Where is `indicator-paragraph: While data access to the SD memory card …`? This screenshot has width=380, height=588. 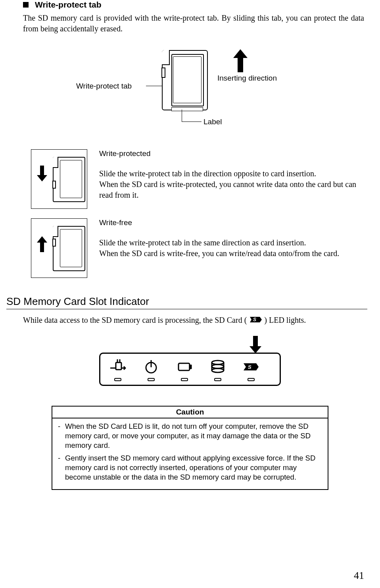
indicator-paragraph: While data access to the SD memory card … is located at coordinates (194, 321).